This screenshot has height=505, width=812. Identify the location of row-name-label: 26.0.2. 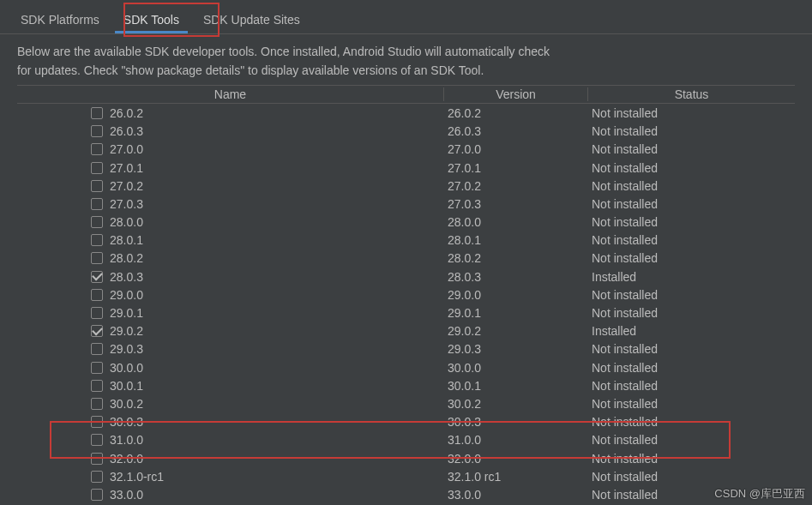
(127, 113).